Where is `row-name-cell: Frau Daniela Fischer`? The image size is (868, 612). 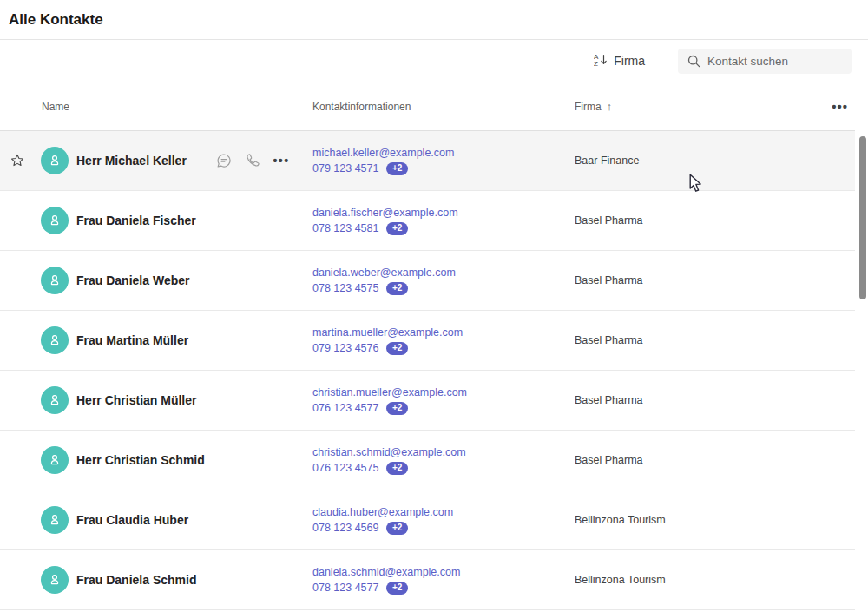
row-name-cell: Frau Daniela Fischer is located at coordinates (174, 220).